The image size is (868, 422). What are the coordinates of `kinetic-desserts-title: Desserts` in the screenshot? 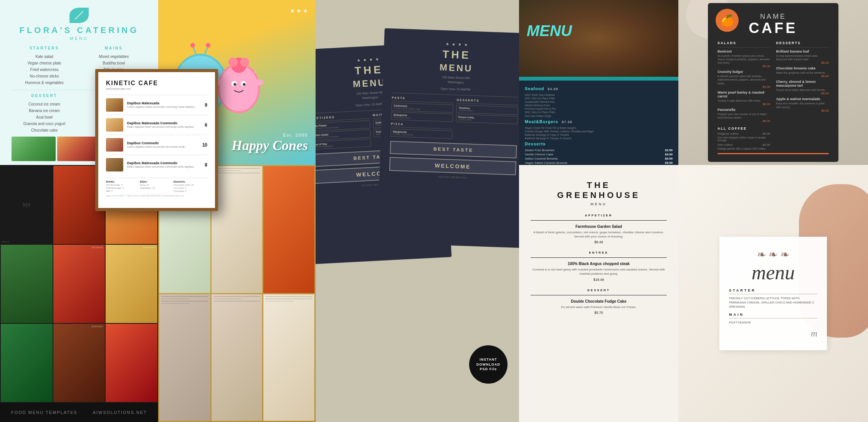 It's located at (190, 182).